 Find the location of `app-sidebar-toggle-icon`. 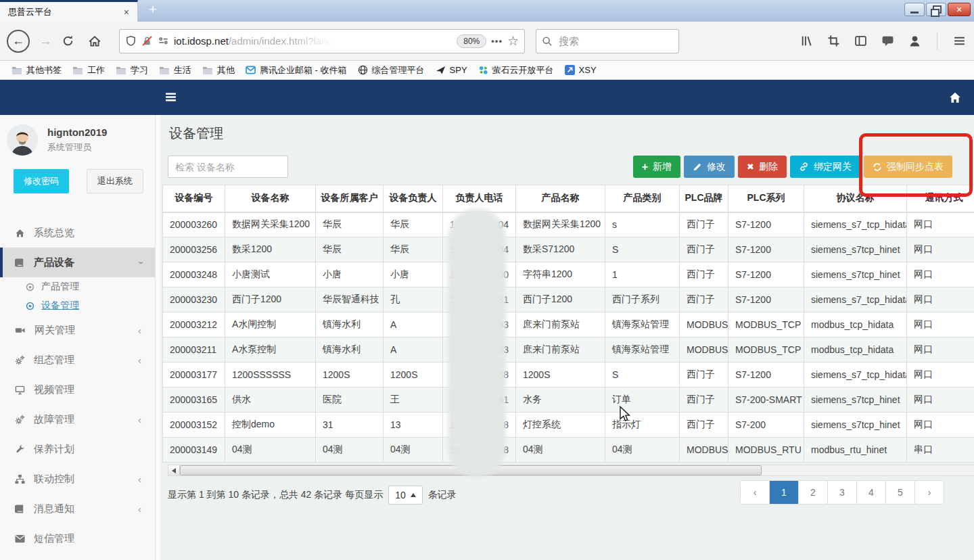

app-sidebar-toggle-icon is located at coordinates (170, 97).